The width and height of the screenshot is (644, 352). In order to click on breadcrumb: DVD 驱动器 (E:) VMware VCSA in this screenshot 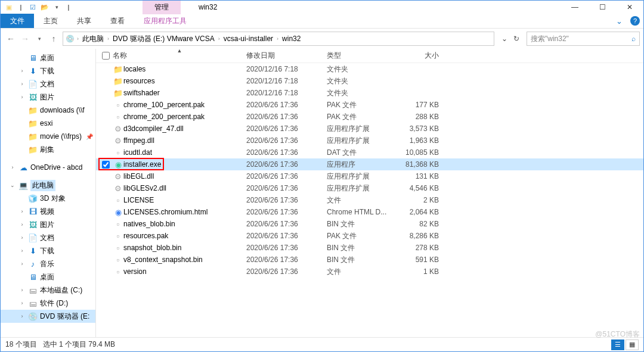, I will do `click(163, 39)`.